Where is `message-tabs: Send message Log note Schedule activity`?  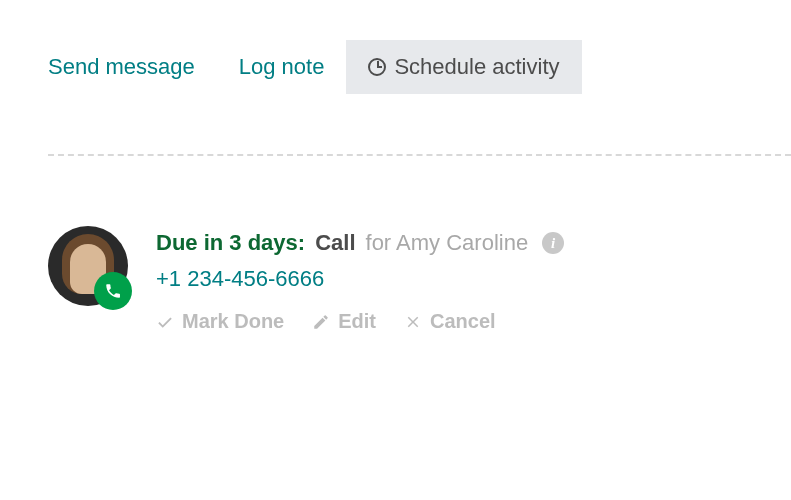 message-tabs: Send message Log note Schedule activity is located at coordinates (420, 67).